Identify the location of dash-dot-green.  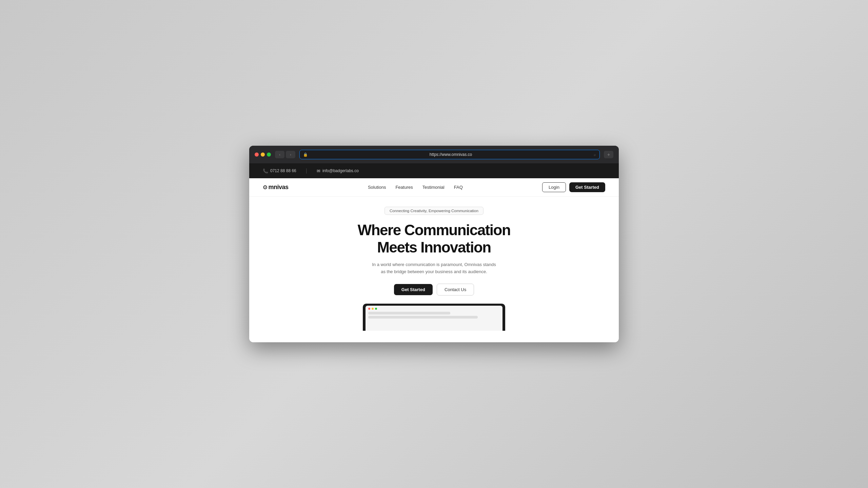
(376, 309).